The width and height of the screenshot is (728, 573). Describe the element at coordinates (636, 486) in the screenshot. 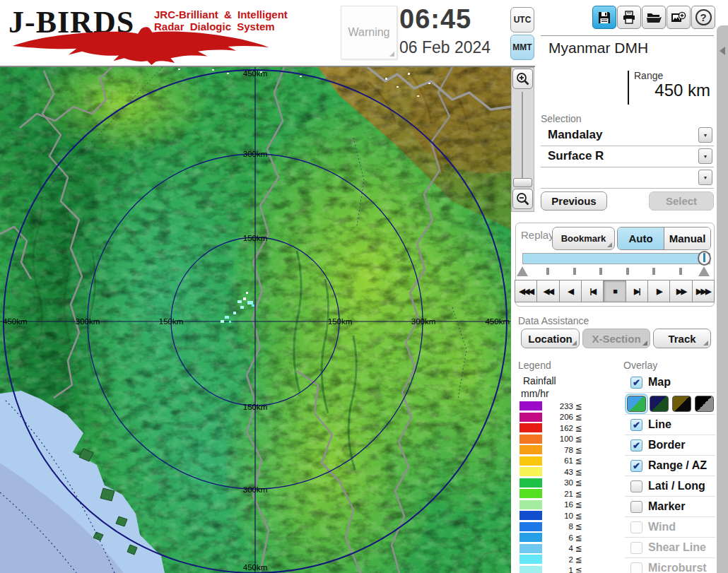

I see `checkbox-lati-long` at that location.